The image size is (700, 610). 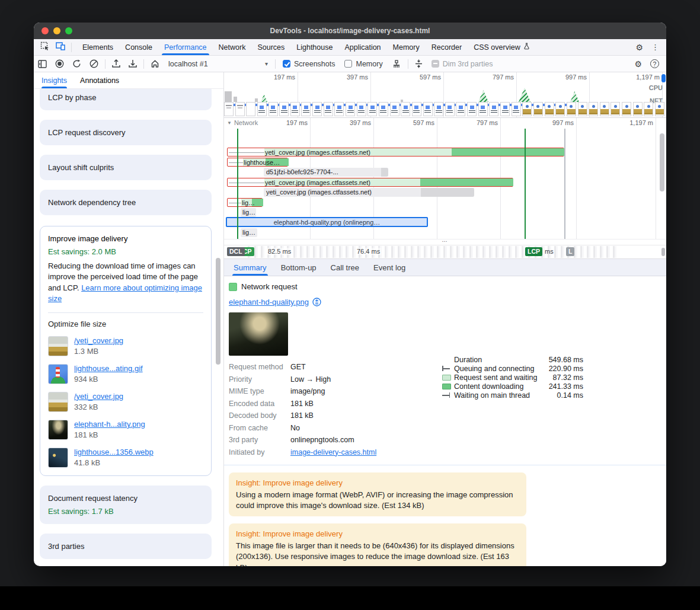 What do you see at coordinates (287, 64) in the screenshot?
I see `screenshots-checkbox` at bounding box center [287, 64].